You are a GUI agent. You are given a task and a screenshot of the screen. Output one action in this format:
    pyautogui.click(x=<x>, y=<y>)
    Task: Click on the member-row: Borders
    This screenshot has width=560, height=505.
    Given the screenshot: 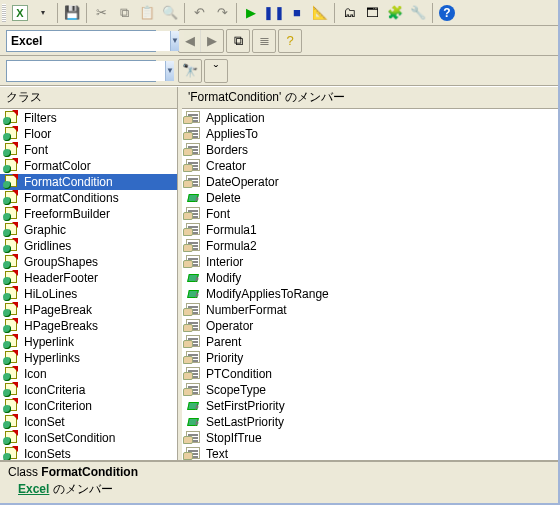 What is the action you would take?
    pyautogui.click(x=370, y=150)
    